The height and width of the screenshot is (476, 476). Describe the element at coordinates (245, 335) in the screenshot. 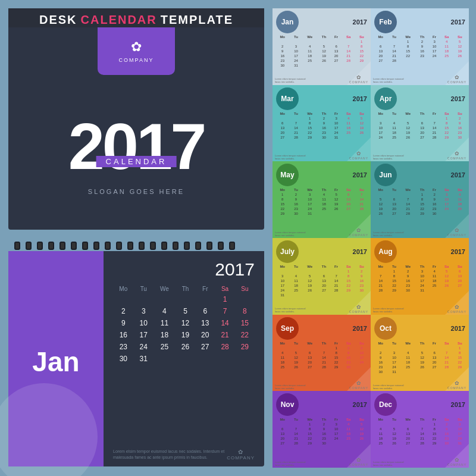

I see `sc-day-cell: 22` at that location.